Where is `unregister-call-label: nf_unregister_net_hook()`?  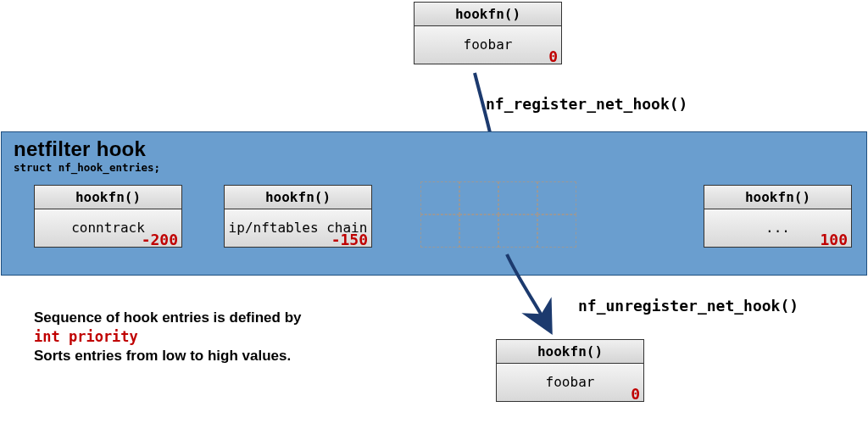 unregister-call-label: nf_unregister_net_hook() is located at coordinates (688, 305).